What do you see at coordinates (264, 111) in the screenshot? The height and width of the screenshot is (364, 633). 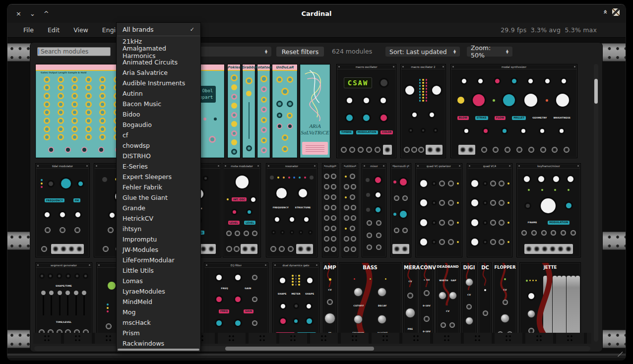 I see `module-rotatoes: Rotatoes` at bounding box center [264, 111].